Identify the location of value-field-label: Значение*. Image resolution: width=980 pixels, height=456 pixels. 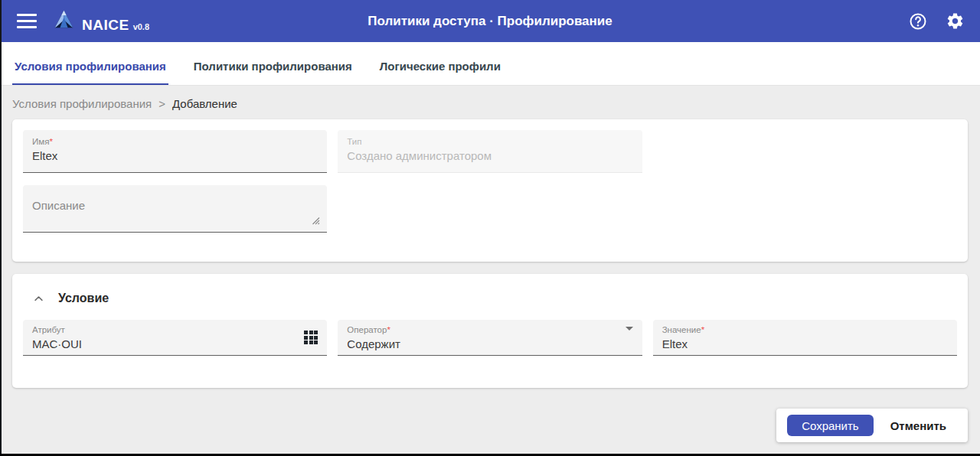
(805, 330).